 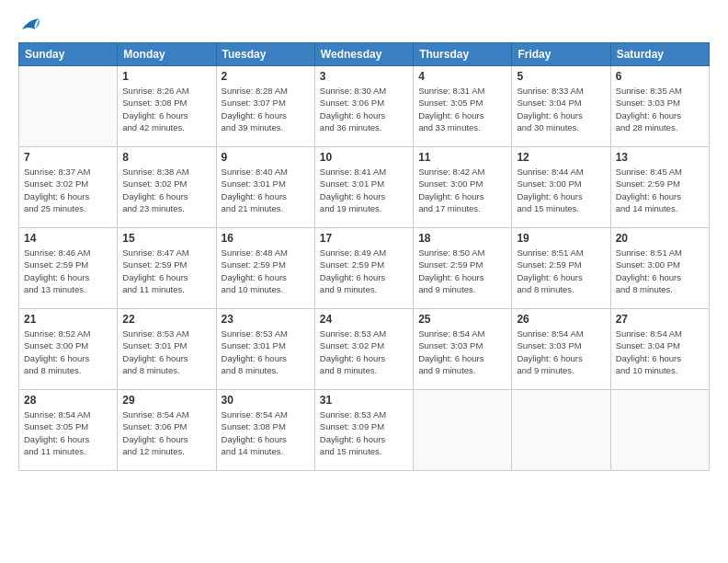 I want to click on day-number: 18, so click(x=462, y=238).